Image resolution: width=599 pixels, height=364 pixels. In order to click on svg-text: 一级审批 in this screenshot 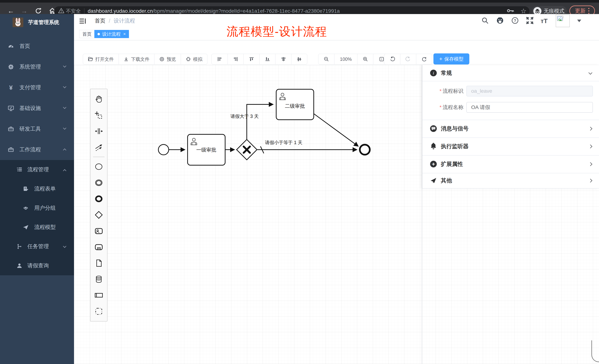, I will do `click(206, 150)`.